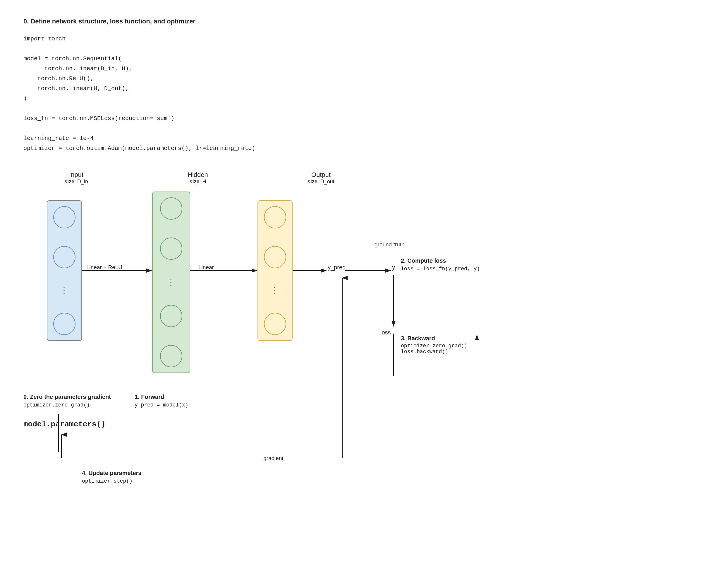 This screenshot has width=728, height=569. I want to click on gradient-label: gradient, so click(273, 458).